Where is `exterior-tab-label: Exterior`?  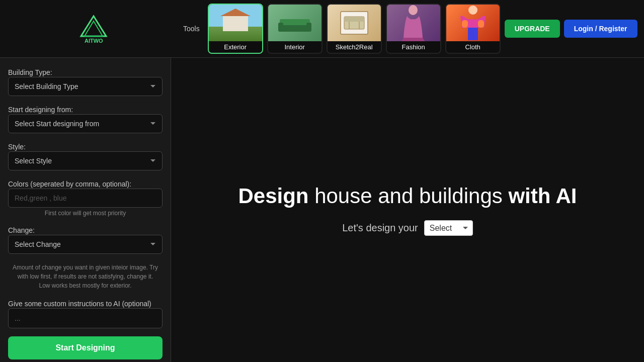 exterior-tab-label: Exterior is located at coordinates (235, 47).